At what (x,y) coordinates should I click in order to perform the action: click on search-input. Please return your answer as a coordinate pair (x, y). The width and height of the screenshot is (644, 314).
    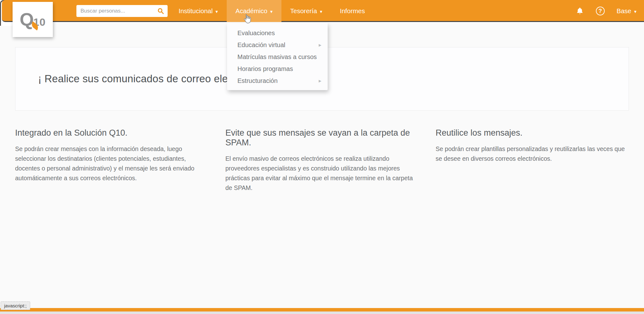
    Looking at the image, I should click on (115, 11).